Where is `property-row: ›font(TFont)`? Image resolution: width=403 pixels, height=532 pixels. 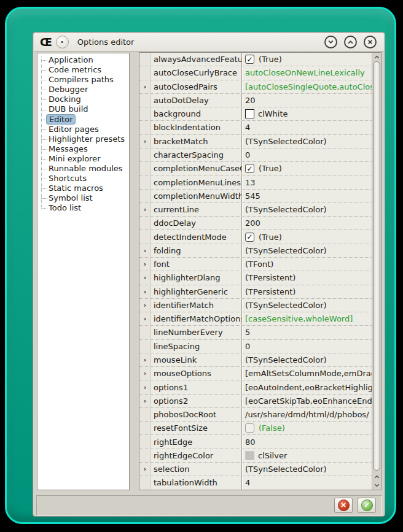
property-row: ›font(TFont) is located at coordinates (256, 264).